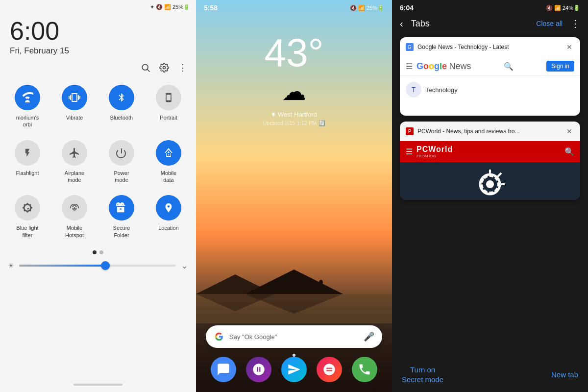  What do you see at coordinates (98, 266) in the screenshot?
I see `brightness-track` at bounding box center [98, 266].